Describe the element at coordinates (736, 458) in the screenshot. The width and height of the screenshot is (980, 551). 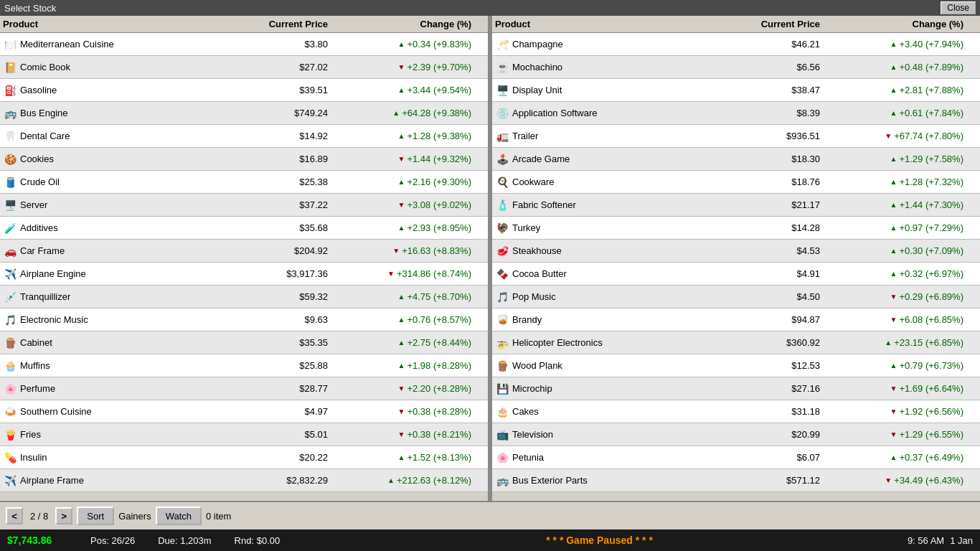
I see `right-stock-row: 🌸 Petunia $6.07 ▲ +0.37 (+6.49%)` at that location.